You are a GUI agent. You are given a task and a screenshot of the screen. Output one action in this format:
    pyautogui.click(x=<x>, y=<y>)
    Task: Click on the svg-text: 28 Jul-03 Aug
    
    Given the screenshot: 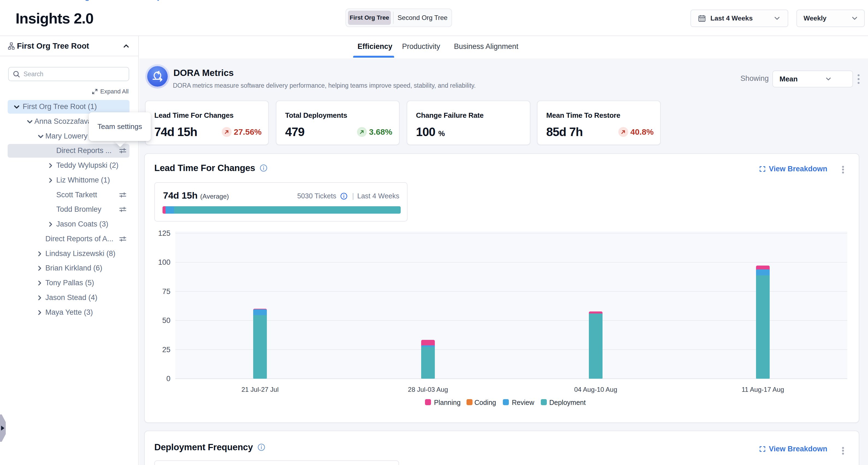 What is the action you would take?
    pyautogui.click(x=428, y=390)
    